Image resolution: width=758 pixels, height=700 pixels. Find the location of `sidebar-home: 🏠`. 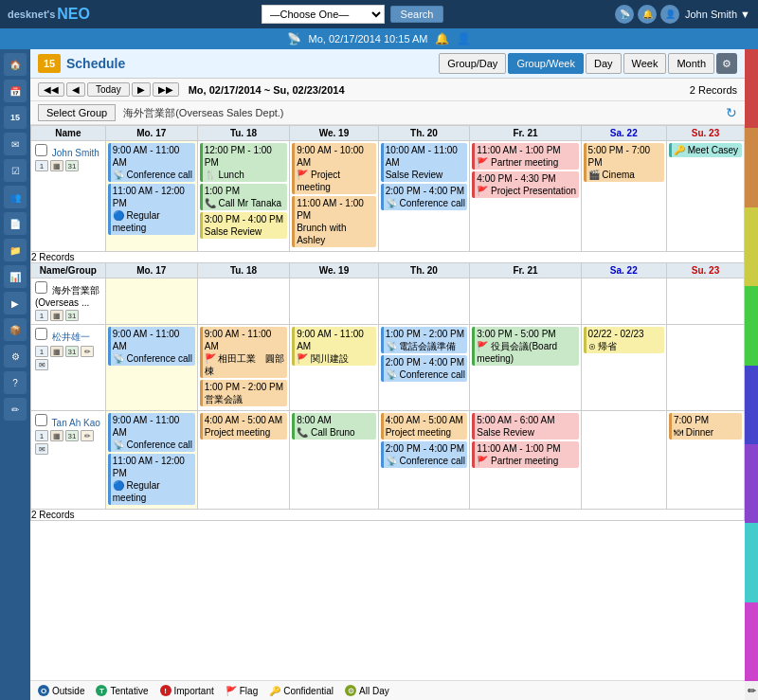

sidebar-home: 🏠 is located at coordinates (15, 64).